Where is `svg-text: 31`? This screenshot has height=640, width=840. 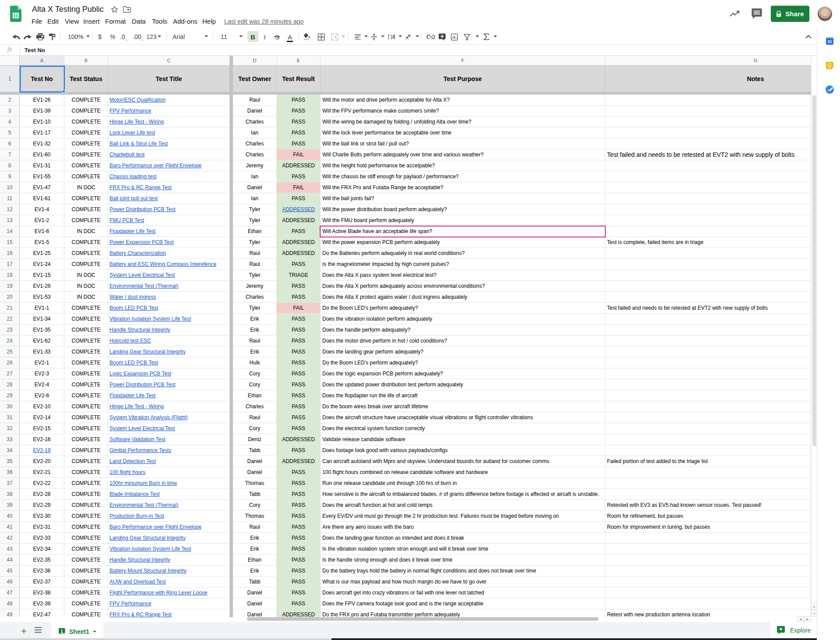 svg-text: 31 is located at coordinates (829, 41).